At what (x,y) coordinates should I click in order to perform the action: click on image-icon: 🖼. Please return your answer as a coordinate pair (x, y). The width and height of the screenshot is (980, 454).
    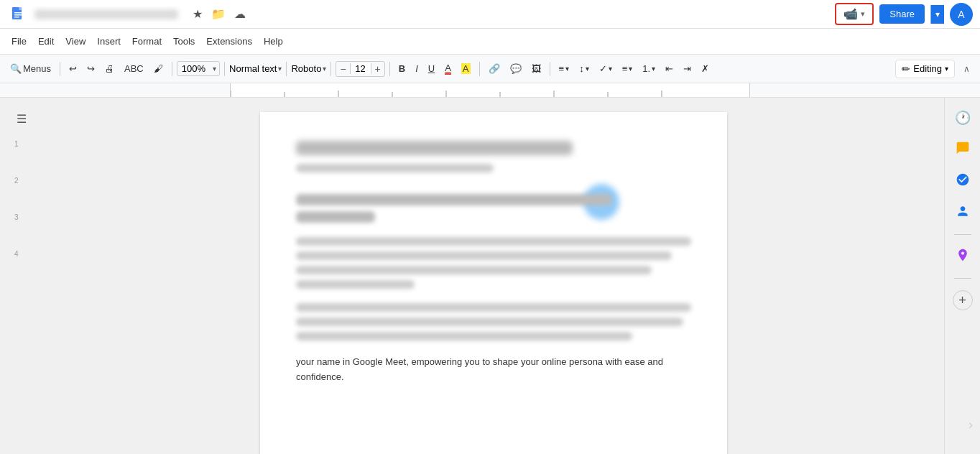
    Looking at the image, I should click on (536, 69).